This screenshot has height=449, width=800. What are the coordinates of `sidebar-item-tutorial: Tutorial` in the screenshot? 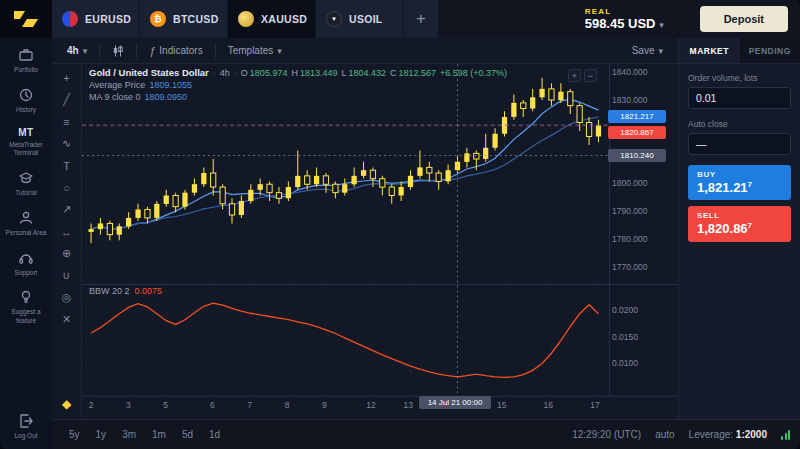 It's located at (26, 184).